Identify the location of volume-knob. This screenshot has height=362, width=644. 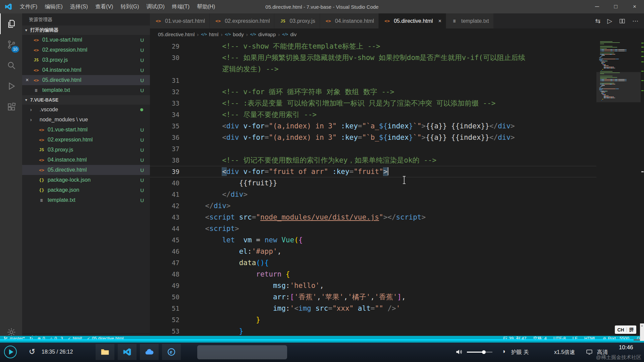
(484, 352).